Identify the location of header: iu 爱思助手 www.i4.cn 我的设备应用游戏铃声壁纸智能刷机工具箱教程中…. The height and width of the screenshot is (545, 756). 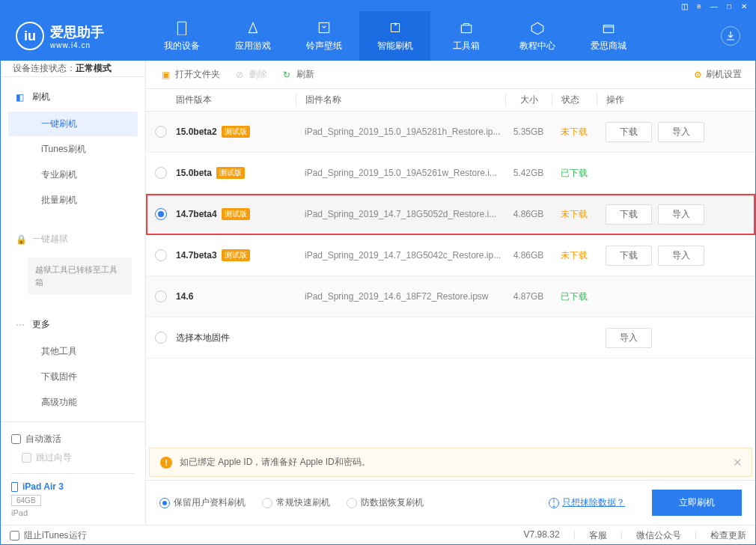
(378, 36).